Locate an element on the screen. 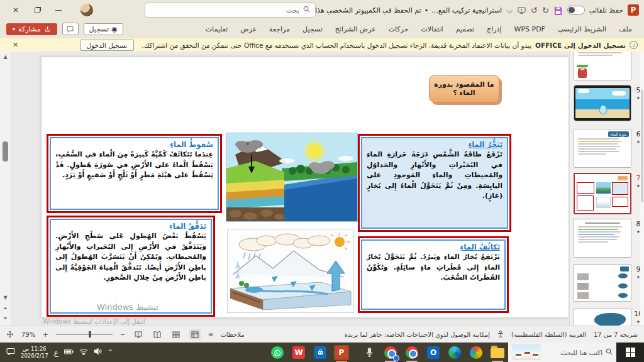  scrollbar-thumb is located at coordinates (5, 151).